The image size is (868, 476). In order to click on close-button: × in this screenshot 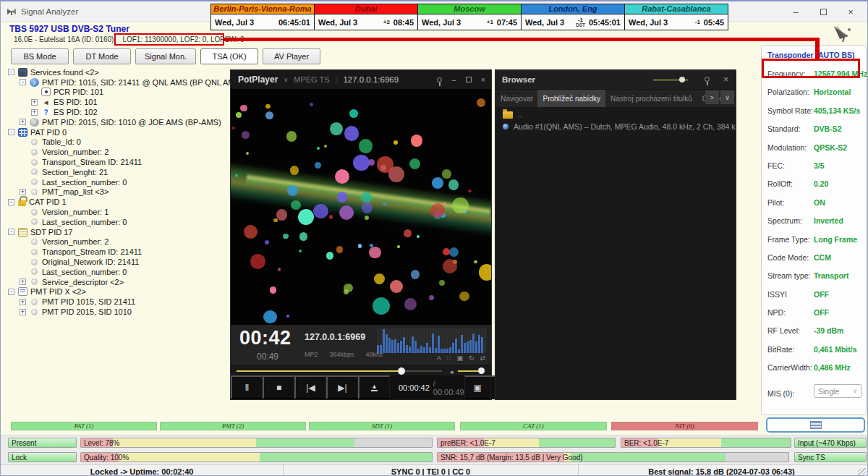, I will do `click(851, 12)`.